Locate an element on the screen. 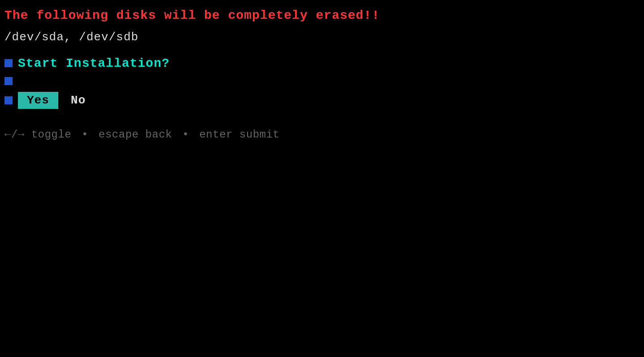 This screenshot has height=357, width=644. enter-hint: enter is located at coordinates (216, 134).